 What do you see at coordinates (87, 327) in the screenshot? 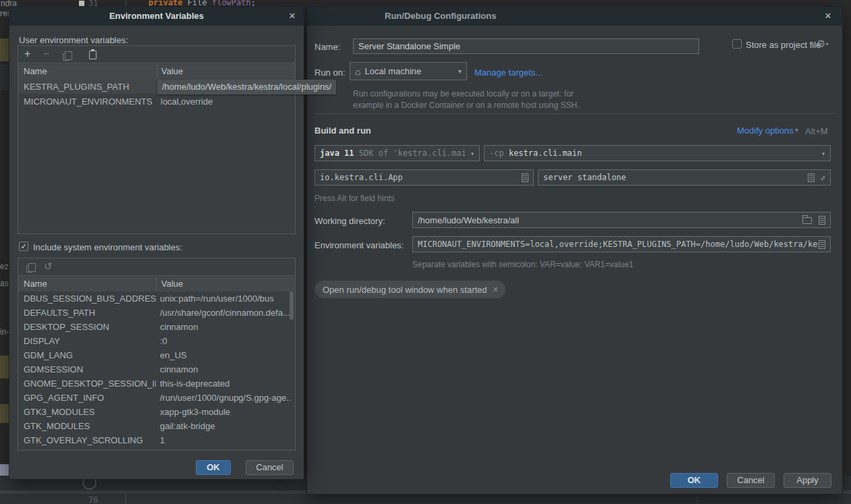
I see `row-name: DESKTOP_SESSION` at bounding box center [87, 327].